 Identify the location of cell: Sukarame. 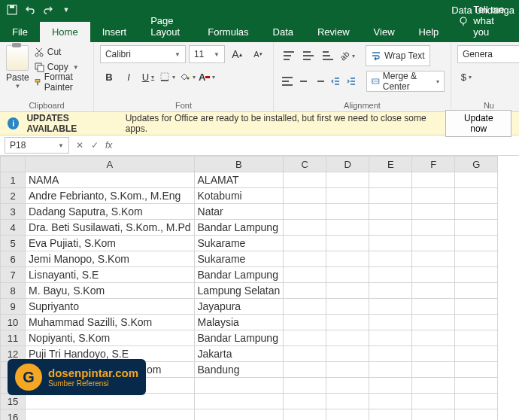
(239, 259).